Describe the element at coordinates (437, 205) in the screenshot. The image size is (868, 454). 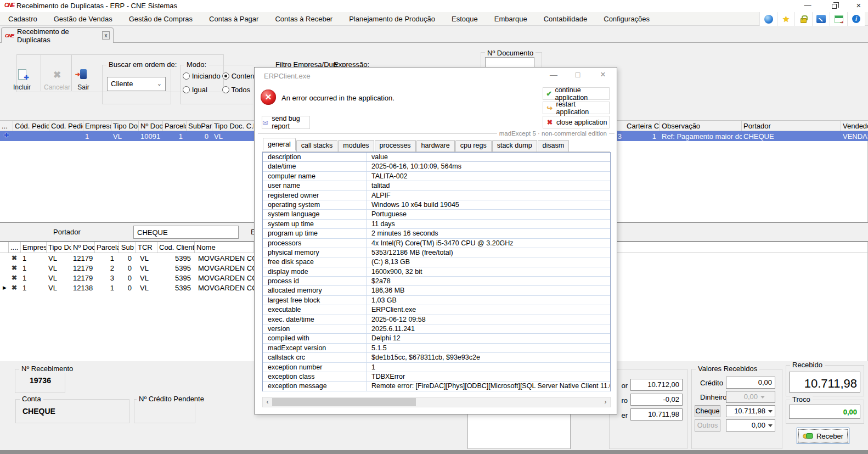
I see `table-row: operating systemWindows 10 x64 build 190…` at that location.